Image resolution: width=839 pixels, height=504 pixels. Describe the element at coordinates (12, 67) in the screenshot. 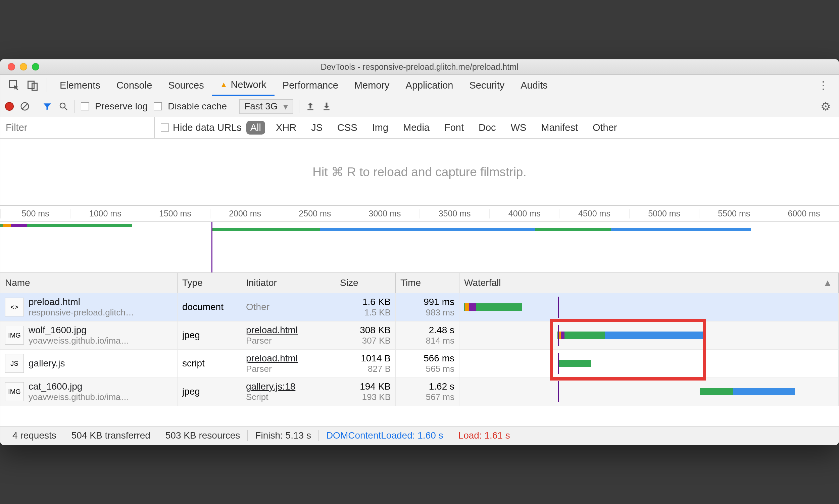

I see `close-window-button` at that location.